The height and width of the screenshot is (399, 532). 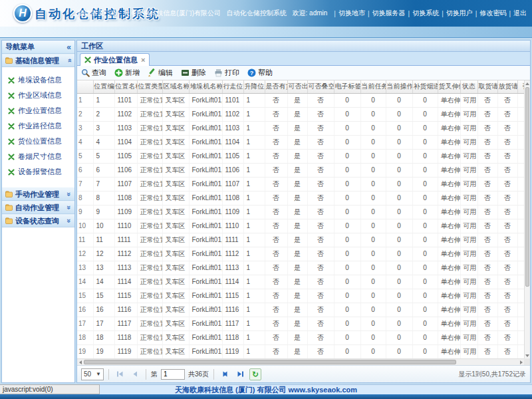 I want to click on sidebar-section-3: 设备状态查询», so click(x=39, y=221).